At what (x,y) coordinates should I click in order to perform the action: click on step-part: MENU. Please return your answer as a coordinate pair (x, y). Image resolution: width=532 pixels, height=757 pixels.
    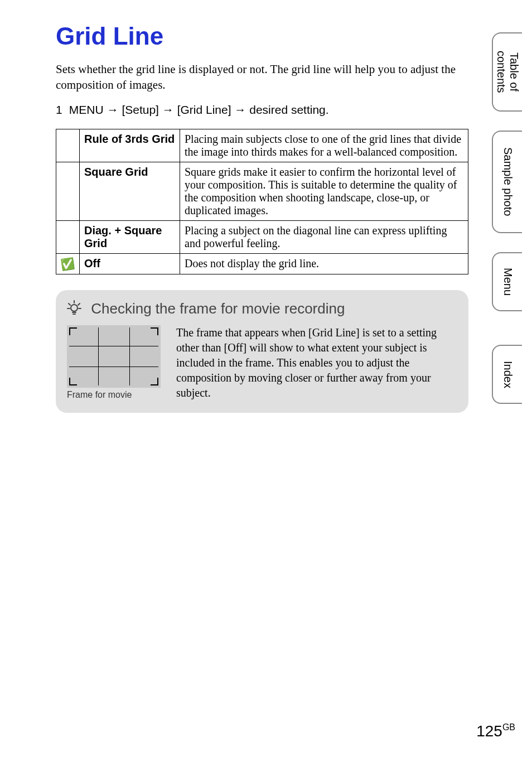
    Looking at the image, I should click on (86, 109).